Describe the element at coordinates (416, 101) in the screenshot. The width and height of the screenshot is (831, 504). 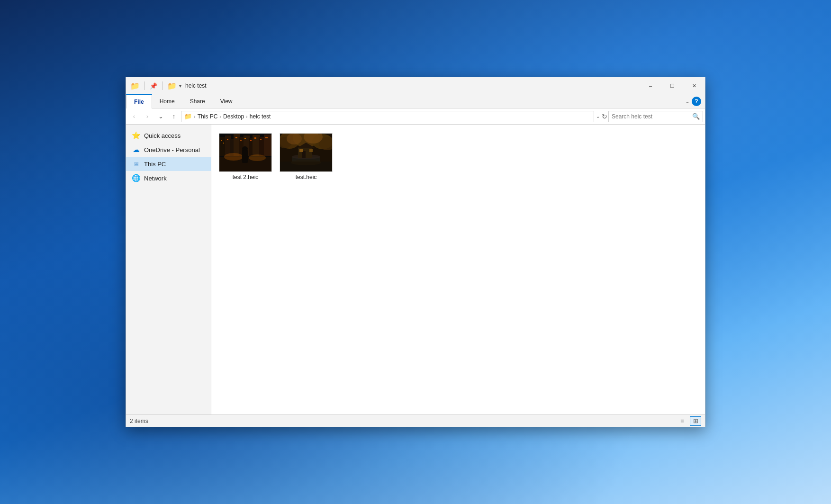
I see `ribbon: File Home Share View ⌄ ?` at that location.